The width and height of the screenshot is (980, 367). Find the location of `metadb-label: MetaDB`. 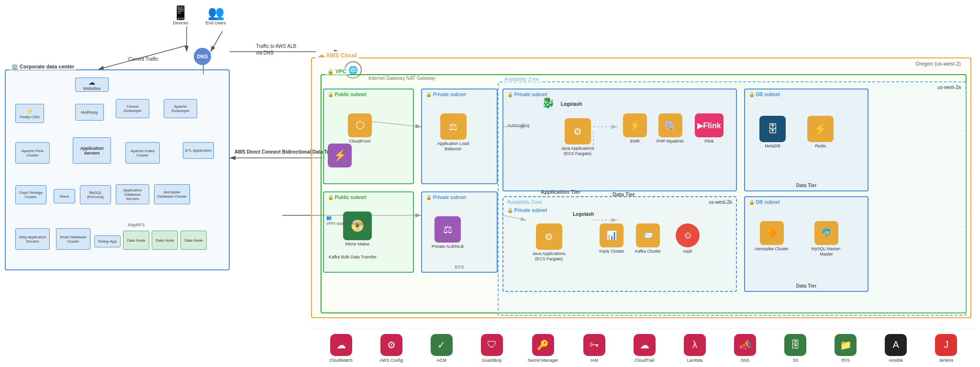

metadb-label: MetaDB is located at coordinates (772, 146).